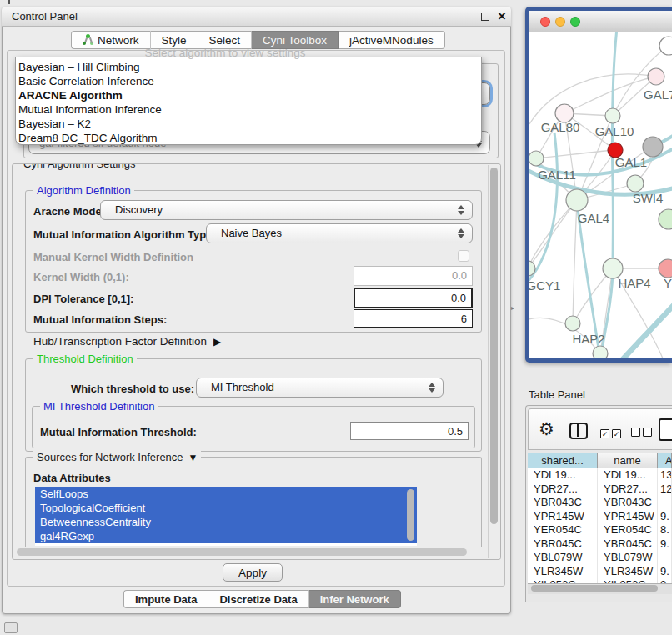 This screenshot has height=635, width=672. What do you see at coordinates (634, 283) in the screenshot?
I see `node-label: HAP4` at bounding box center [634, 283].